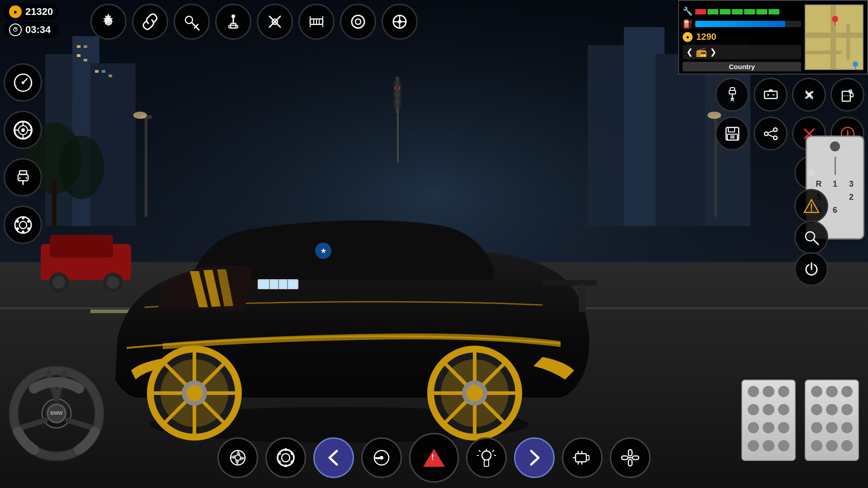 The height and width of the screenshot is (488, 868). I want to click on link-button, so click(150, 22).